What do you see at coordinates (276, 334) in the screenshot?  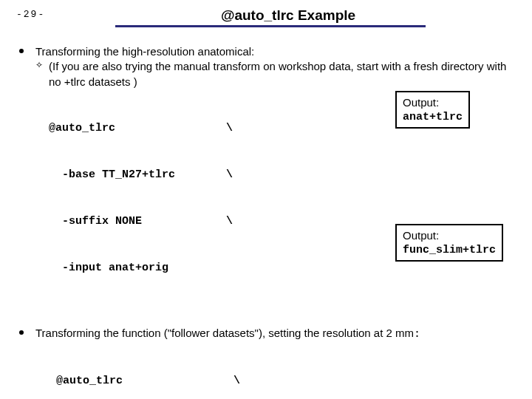 I see `bullet-2-text: Transforming the function ("follower dat…` at bounding box center [276, 334].